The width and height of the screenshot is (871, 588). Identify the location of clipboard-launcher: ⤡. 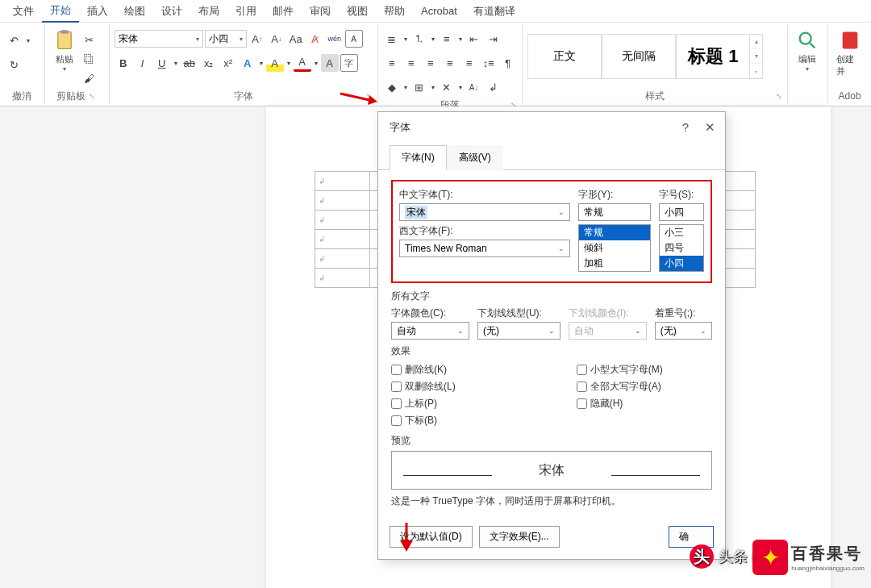
(92, 96).